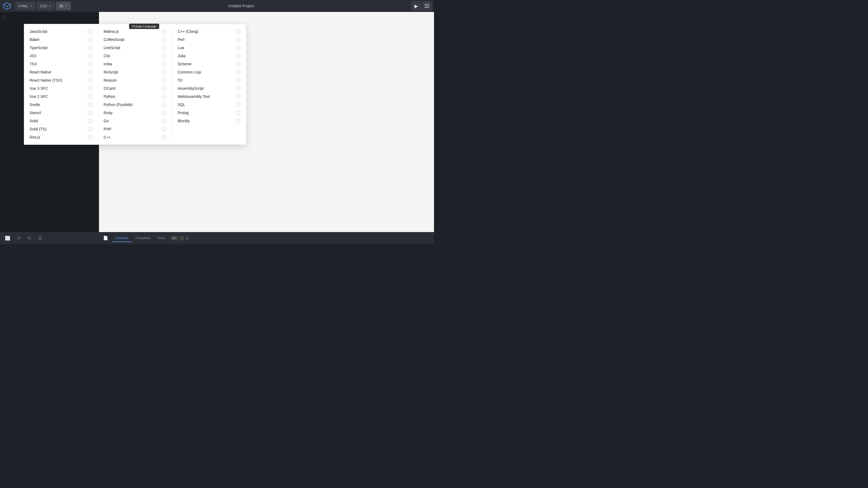 The image size is (868, 488). Describe the element at coordinates (29, 238) in the screenshot. I see `reload-button: ↻` at that location.